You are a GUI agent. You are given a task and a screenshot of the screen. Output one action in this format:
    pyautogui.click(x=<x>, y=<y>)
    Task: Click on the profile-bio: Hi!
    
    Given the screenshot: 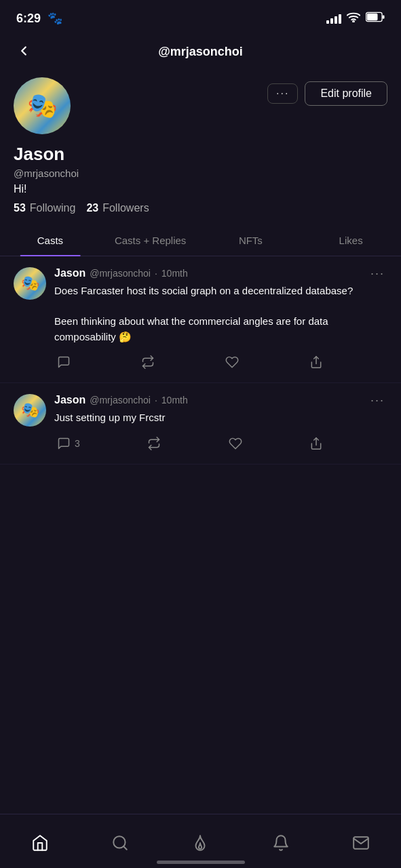 What is the action you would take?
    pyautogui.click(x=201, y=189)
    